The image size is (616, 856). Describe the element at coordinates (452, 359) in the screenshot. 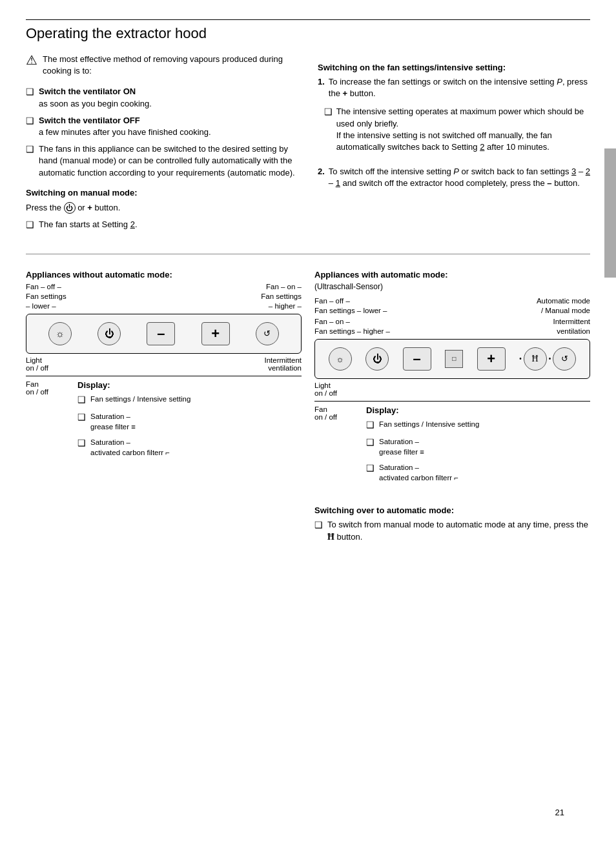

I see `right-panel-box: ☼ ⏻ – □ + • Ħ • ↺` at that location.